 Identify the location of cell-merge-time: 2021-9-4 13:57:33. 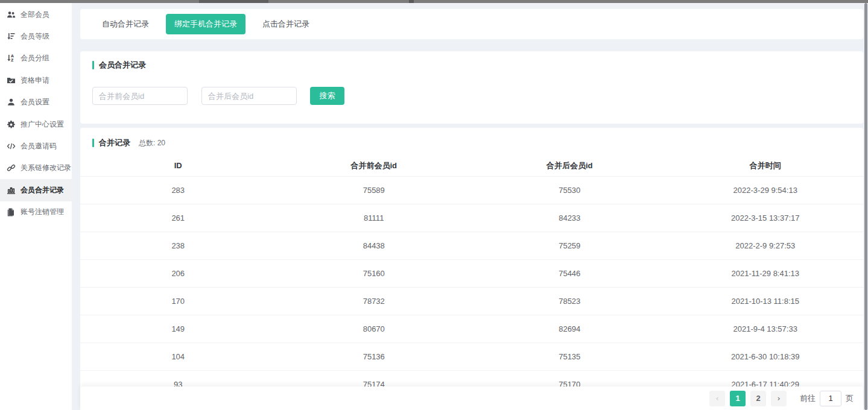
(766, 329).